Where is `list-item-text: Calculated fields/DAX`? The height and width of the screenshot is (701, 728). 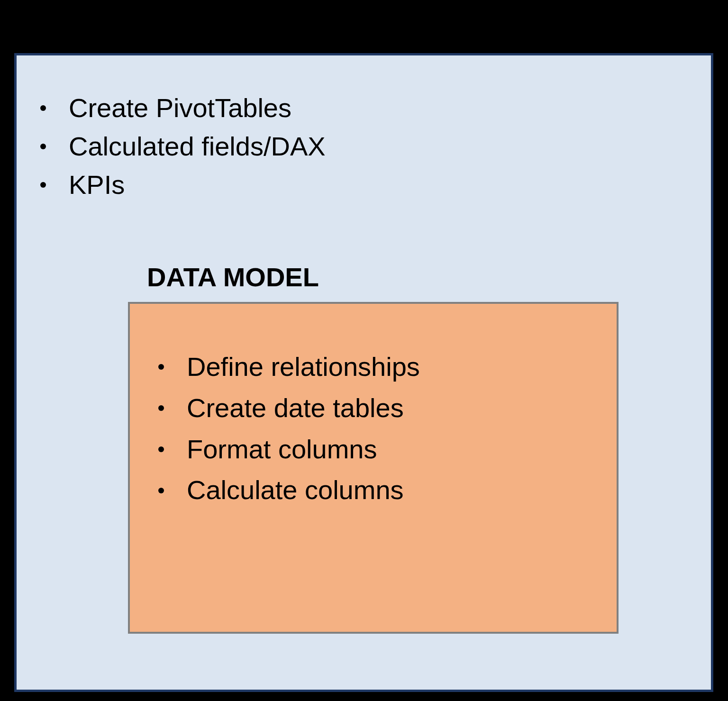 list-item-text: Calculated fields/DAX is located at coordinates (197, 146).